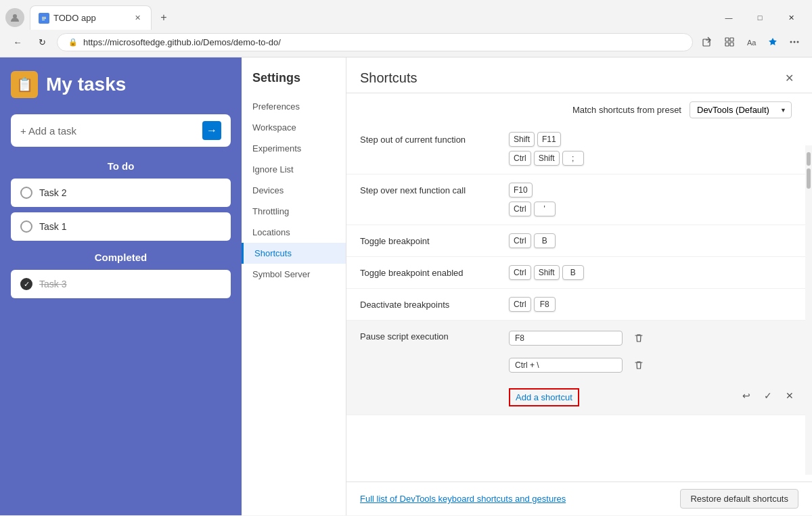 This screenshot has height=516, width=812. What do you see at coordinates (120, 284) in the screenshot?
I see `completed-task-item: ✓ Task 3` at bounding box center [120, 284].